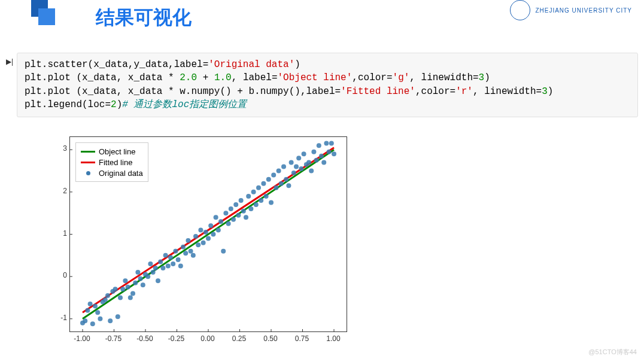  What do you see at coordinates (112, 162) in the screenshot?
I see `legend-item-fitted: Fitted line` at bounding box center [112, 162].